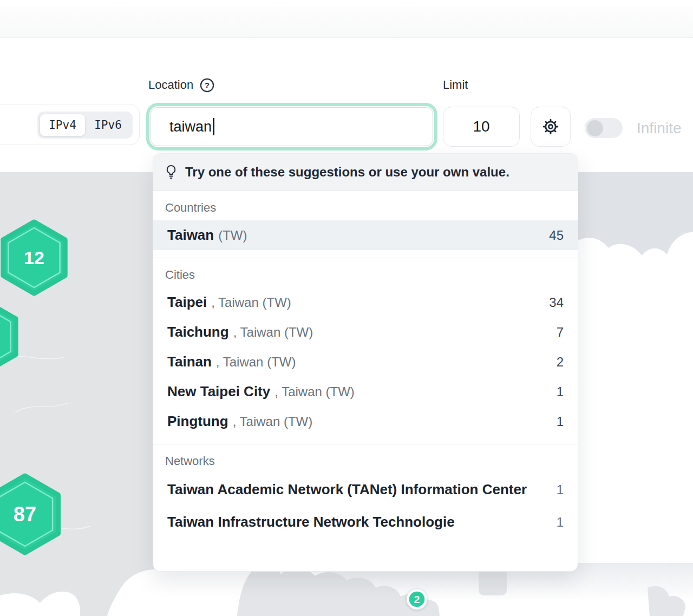  Describe the element at coordinates (198, 332) in the screenshot. I see `option-name: Taichung` at that location.